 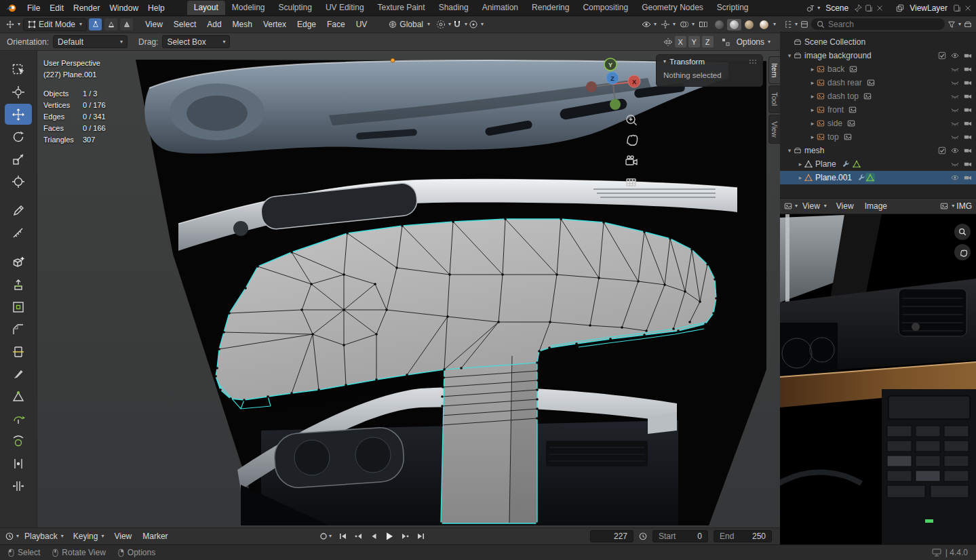 What do you see at coordinates (665, 62) in the screenshot?
I see `chevron-down-icon: ▾` at bounding box center [665, 62].